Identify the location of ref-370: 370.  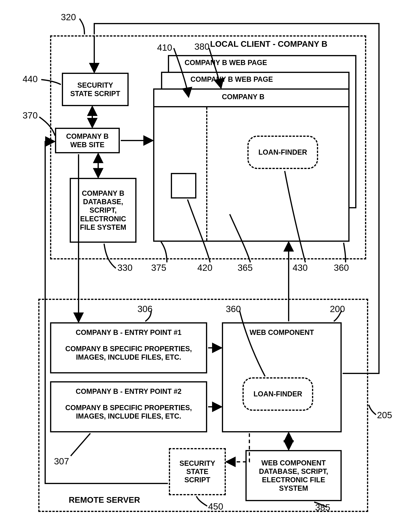
(30, 115).